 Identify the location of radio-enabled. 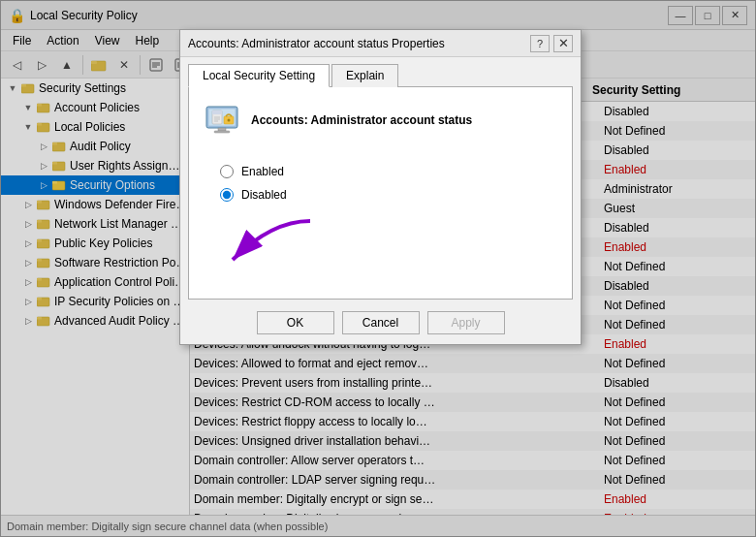
(227, 172).